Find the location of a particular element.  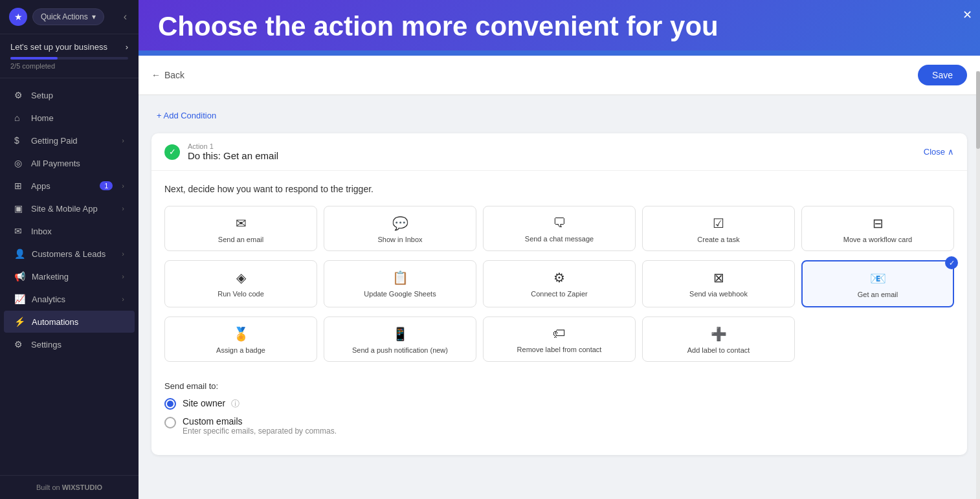

action-card-left: ✓ Action 1 Do this: Get an email is located at coordinates (221, 151).